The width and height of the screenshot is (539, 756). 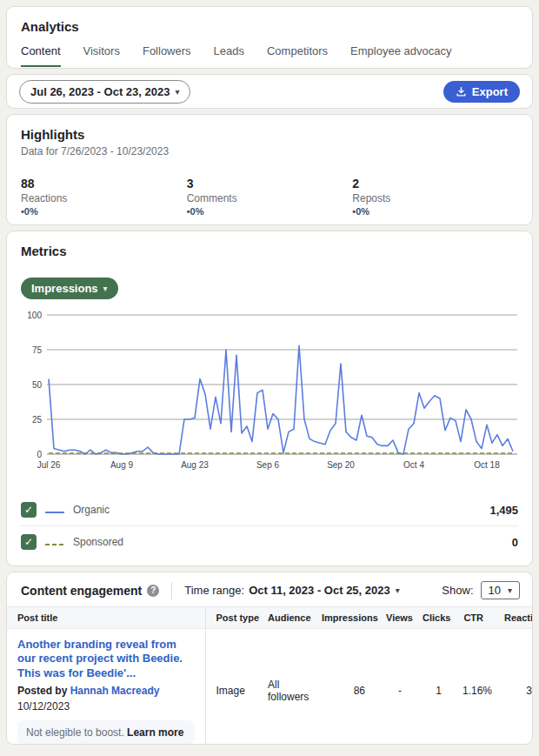 I want to click on metrics-title: Metrics, so click(x=270, y=251).